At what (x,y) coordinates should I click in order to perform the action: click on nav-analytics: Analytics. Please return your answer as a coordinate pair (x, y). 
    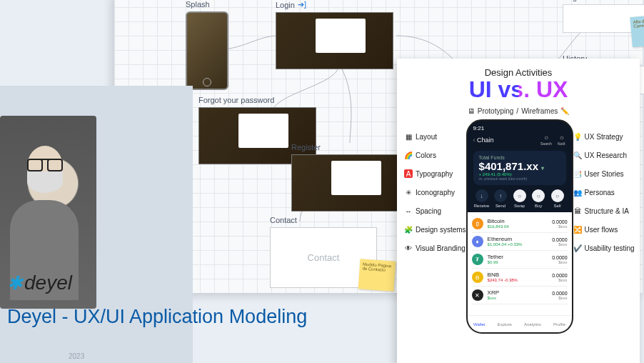
    Looking at the image, I should click on (533, 324).